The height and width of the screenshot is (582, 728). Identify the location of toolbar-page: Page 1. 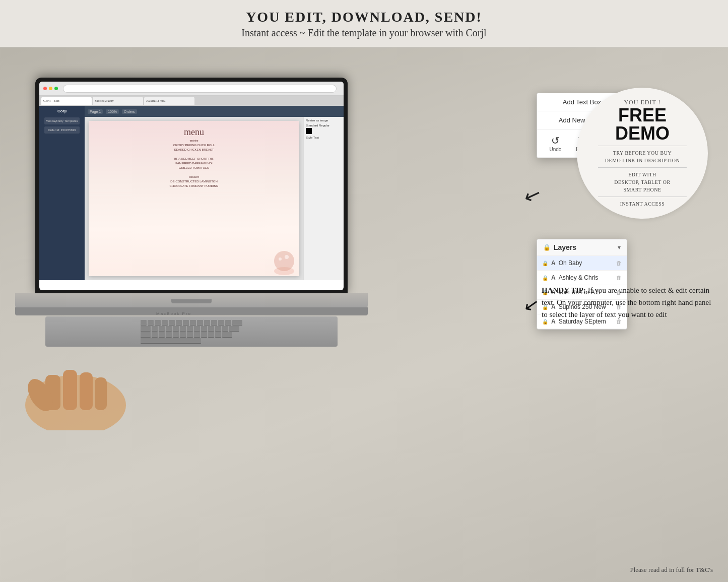
(95, 112).